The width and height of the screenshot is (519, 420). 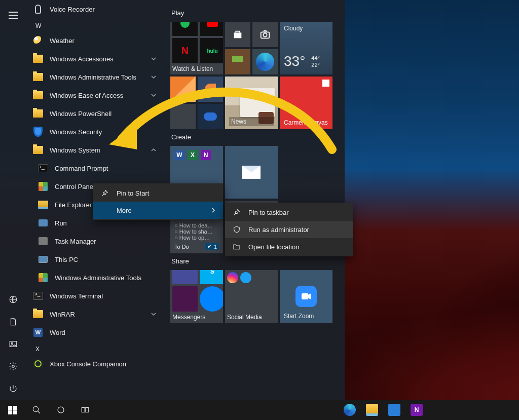 I want to click on tile-messengers: S Messengers, so click(x=197, y=296).